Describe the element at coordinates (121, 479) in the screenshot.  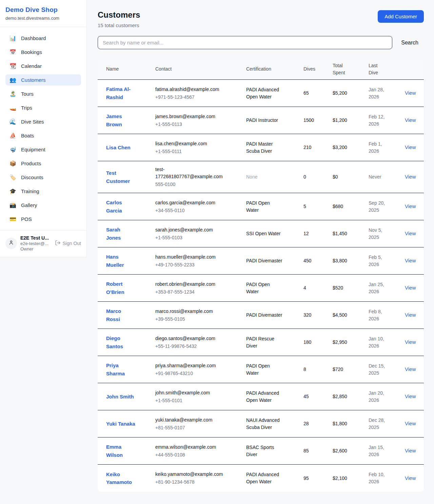
I see `customer-name-link: Keiko Yamamoto` at that location.